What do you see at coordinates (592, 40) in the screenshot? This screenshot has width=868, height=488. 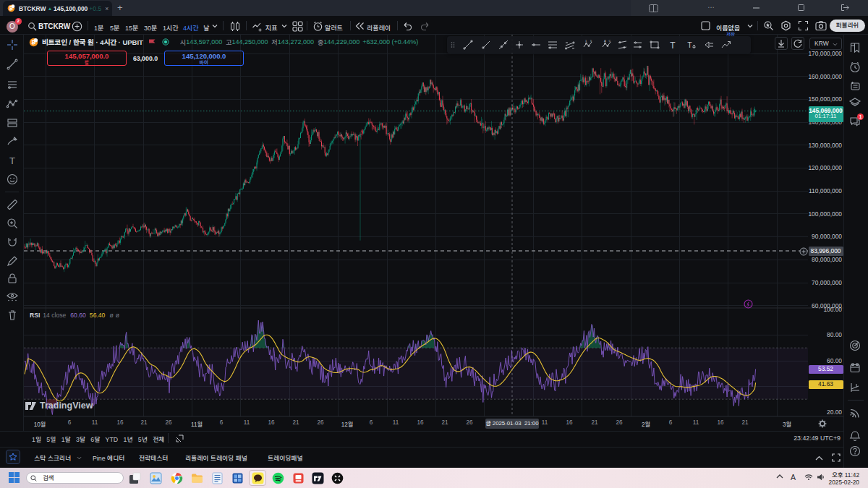 I see `svg-text: 5` at bounding box center [592, 40].